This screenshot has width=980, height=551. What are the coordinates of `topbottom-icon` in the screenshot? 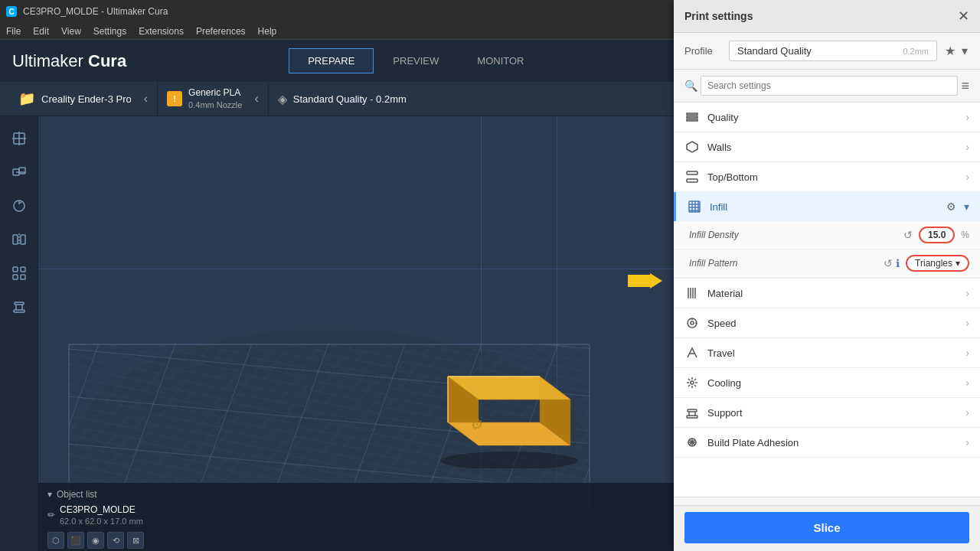 It's located at (692, 177).